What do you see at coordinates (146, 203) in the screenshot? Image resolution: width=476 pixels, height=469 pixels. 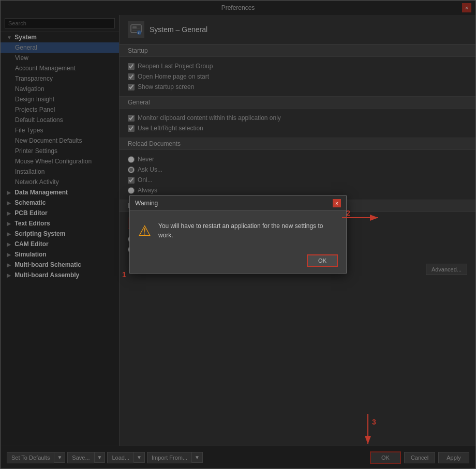 I see `dialog-title: Warning` at bounding box center [146, 203].